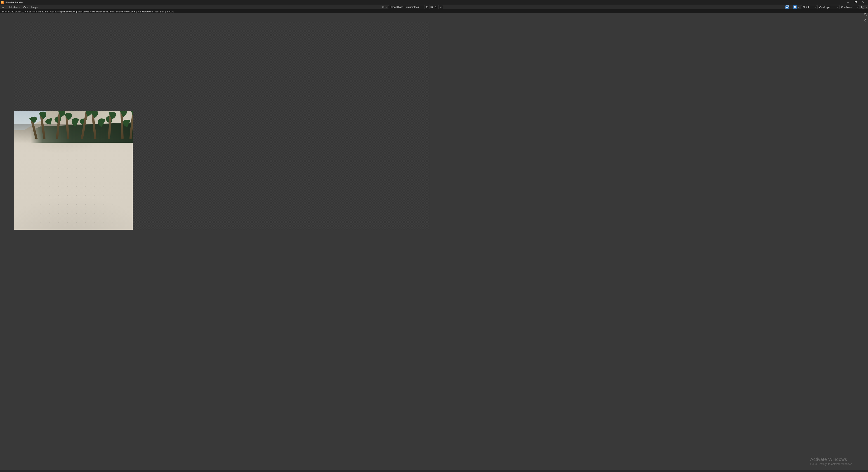  What do you see at coordinates (14, 2) in the screenshot?
I see `window-title: Blender Render` at bounding box center [14, 2].